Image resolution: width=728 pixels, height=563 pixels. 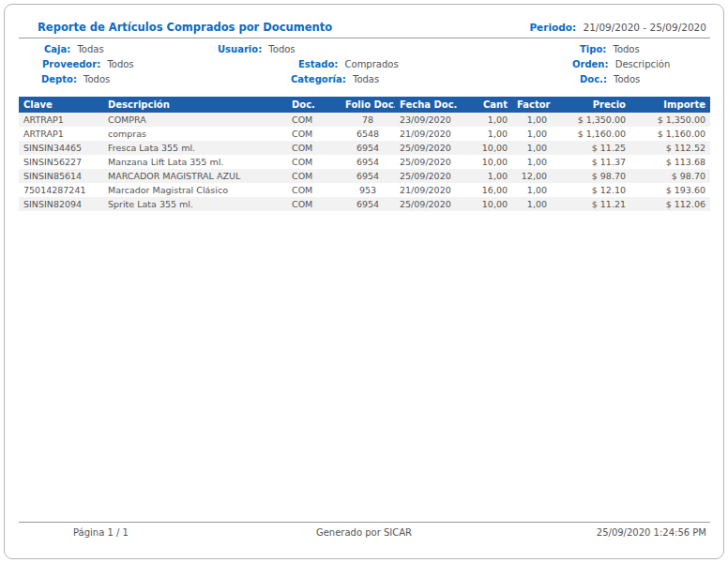 I want to click on table-cell: 6548, so click(x=368, y=133).